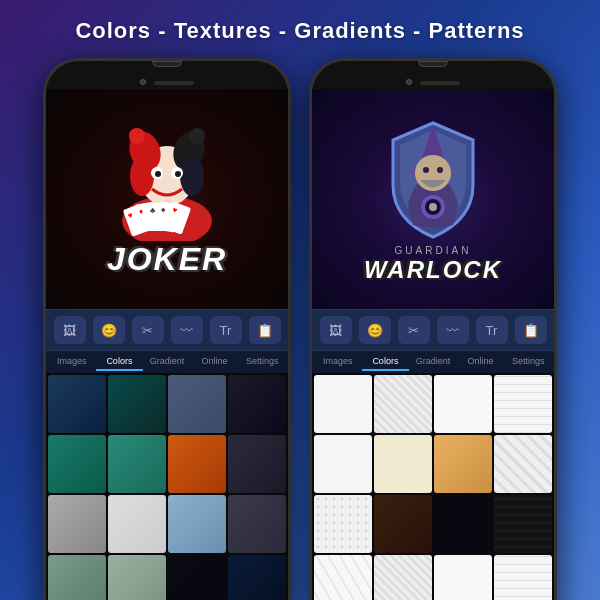  I want to click on warlock-logo: GUARDIAN WARLOCK, so click(433, 199).